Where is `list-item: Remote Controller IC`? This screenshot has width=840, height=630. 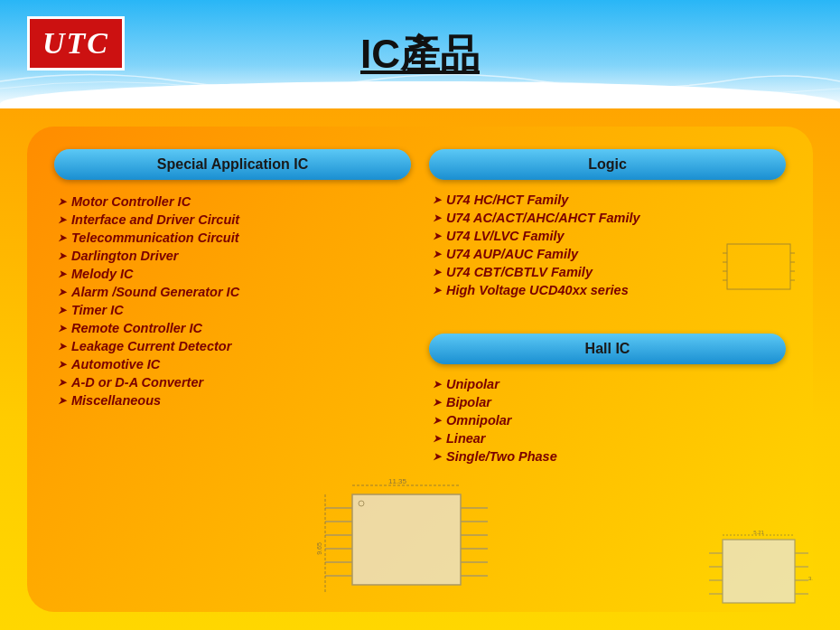 list-item: Remote Controller IC is located at coordinates (235, 328).